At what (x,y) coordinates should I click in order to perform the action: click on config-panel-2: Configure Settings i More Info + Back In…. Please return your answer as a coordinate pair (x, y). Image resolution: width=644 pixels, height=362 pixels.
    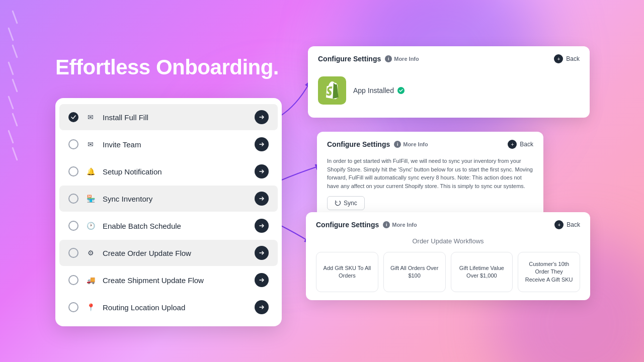
    Looking at the image, I should click on (430, 175).